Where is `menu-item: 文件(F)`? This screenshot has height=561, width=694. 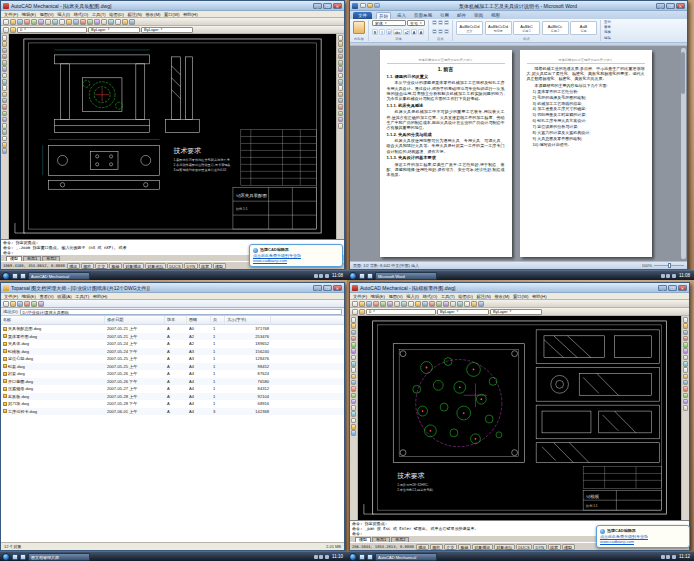
menu-item: 文件(F) is located at coordinates (360, 296).